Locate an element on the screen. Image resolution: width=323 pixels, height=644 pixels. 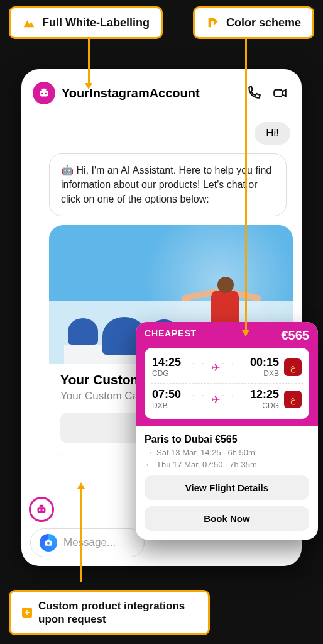
flight-price: €565 is located at coordinates (295, 336).